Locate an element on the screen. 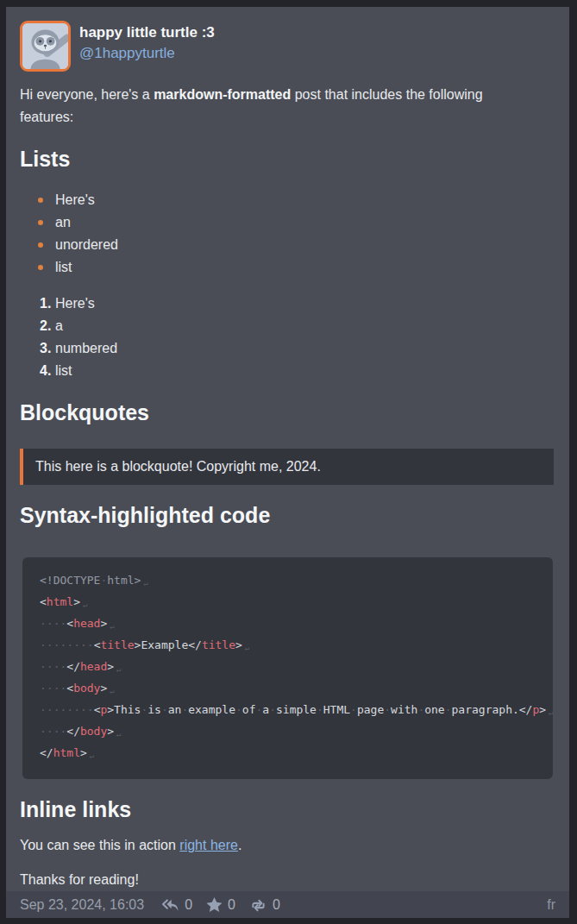  heading-lists: Lists is located at coordinates (286, 159).